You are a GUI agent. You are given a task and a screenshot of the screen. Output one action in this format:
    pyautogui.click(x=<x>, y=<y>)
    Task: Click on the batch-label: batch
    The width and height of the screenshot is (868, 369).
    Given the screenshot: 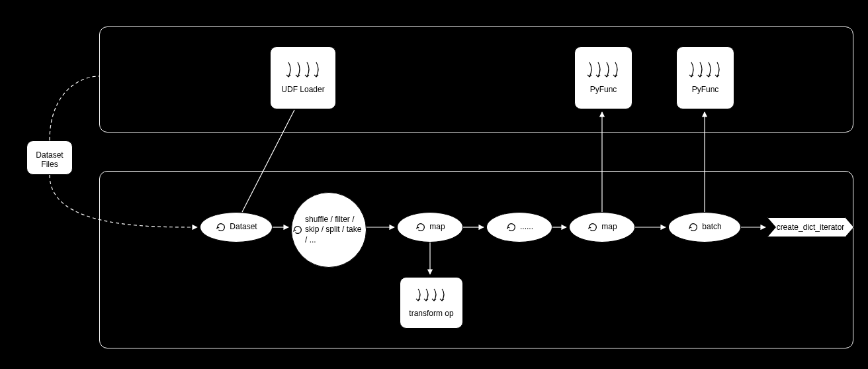 What is the action you would take?
    pyautogui.click(x=712, y=227)
    